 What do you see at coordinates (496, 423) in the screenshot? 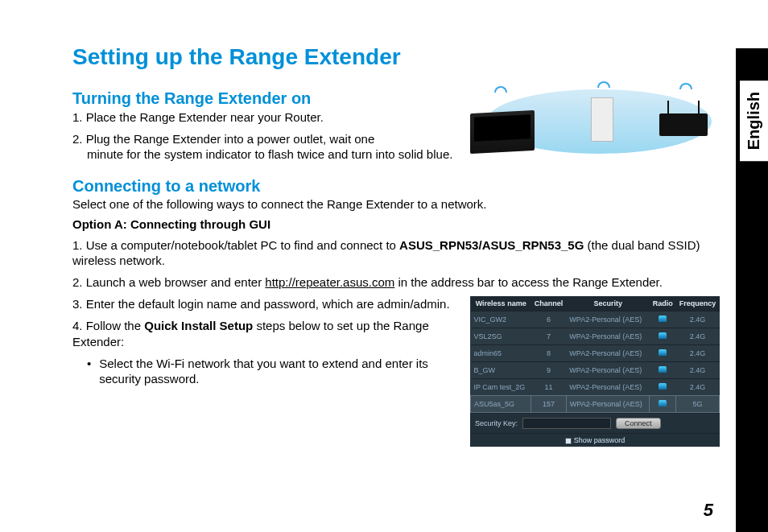
I see `security-key-label: Security Key:` at bounding box center [496, 423].